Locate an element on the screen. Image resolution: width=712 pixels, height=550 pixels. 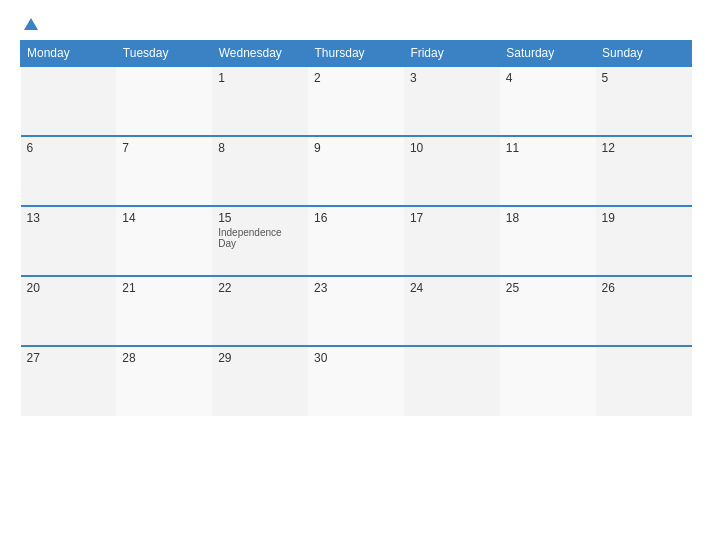
day-number: 18 is located at coordinates (548, 218).